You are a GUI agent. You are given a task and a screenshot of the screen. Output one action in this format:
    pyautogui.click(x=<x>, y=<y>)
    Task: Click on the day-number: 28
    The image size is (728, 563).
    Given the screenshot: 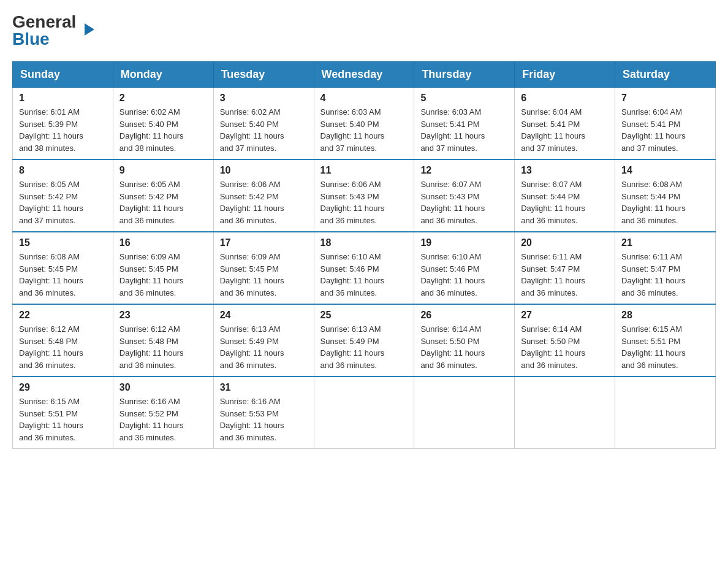 What is the action you would take?
    pyautogui.click(x=665, y=315)
    